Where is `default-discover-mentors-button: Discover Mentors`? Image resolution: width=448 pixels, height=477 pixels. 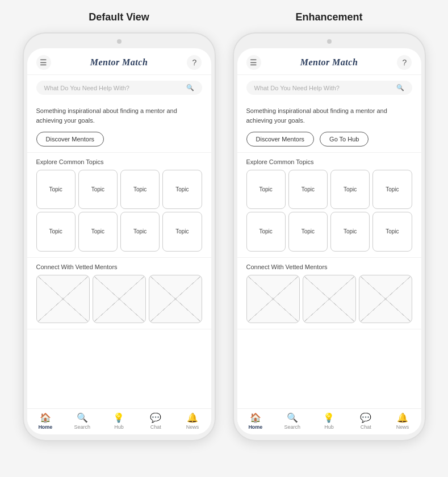
default-discover-mentors-button: Discover Mentors is located at coordinates (70, 139).